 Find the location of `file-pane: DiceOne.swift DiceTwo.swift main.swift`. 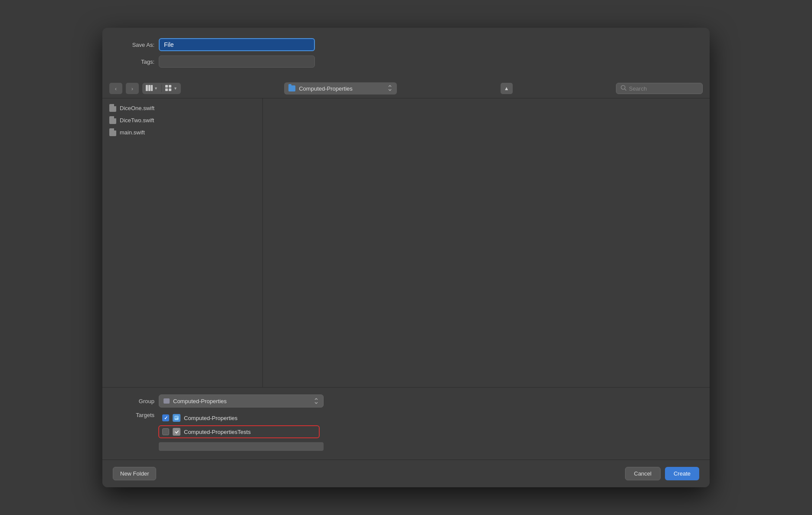

file-pane: DiceOne.swift DiceTwo.swift main.swift is located at coordinates (183, 243).